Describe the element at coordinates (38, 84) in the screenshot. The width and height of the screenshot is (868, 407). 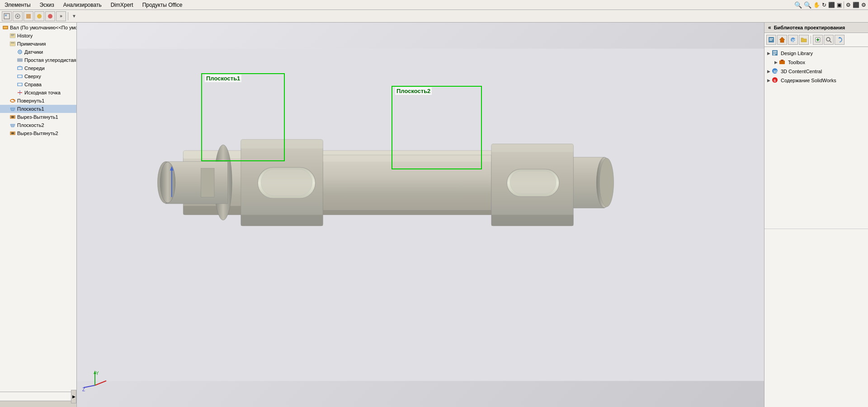
I see `tree-item-right: Справа` at that location.